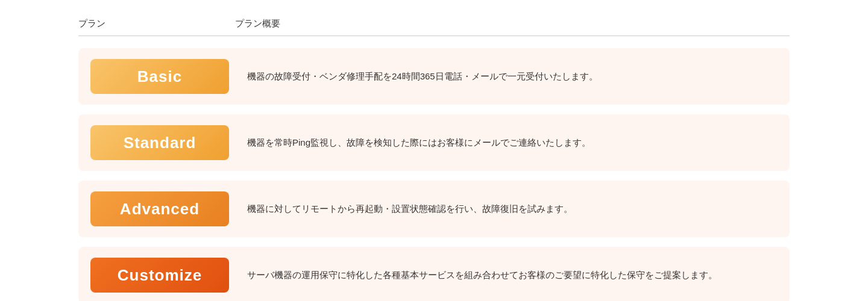 This screenshot has height=301, width=868. I want to click on header-summary-label: プラン概要, so click(258, 24).